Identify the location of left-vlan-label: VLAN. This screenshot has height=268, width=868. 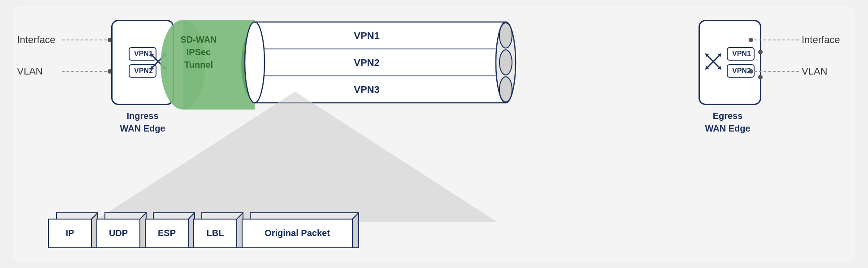
(39, 71).